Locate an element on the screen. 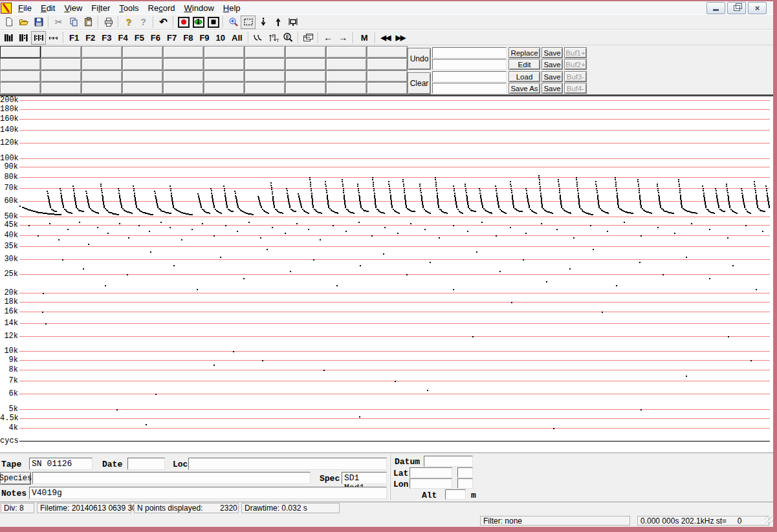  save-buf3-button: Save is located at coordinates (553, 76).